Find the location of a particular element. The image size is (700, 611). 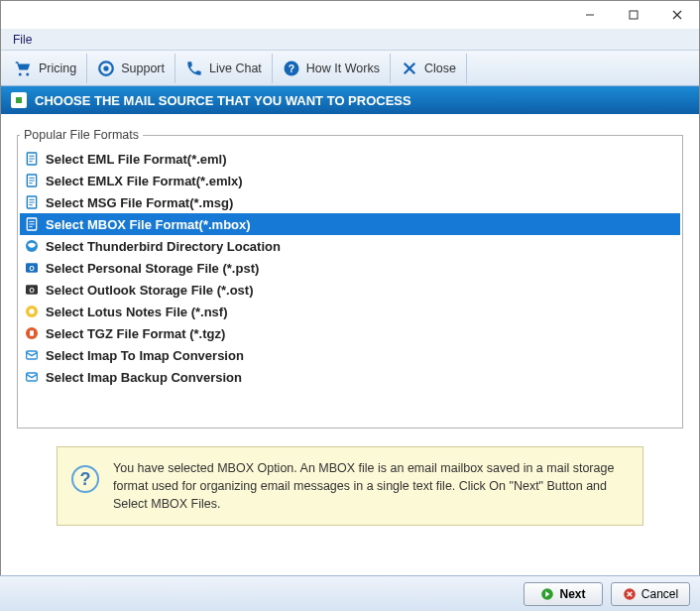

file-mbox-icon is located at coordinates (32, 224).